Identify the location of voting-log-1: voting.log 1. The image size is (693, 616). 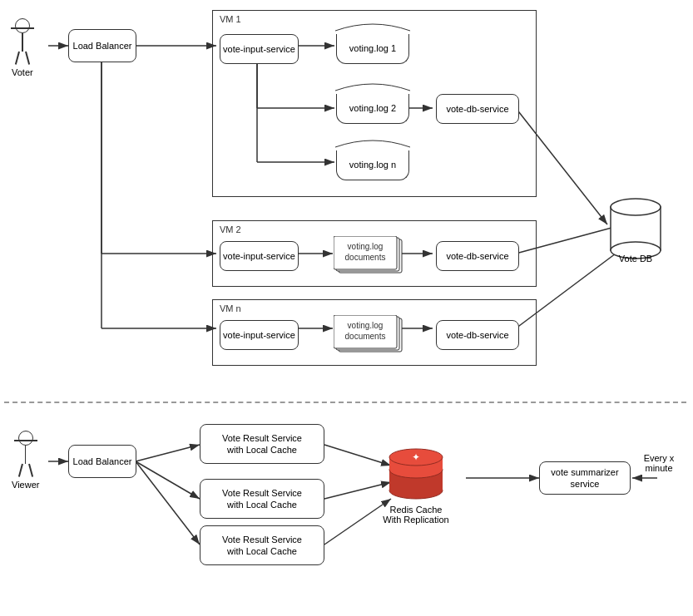
(373, 49).